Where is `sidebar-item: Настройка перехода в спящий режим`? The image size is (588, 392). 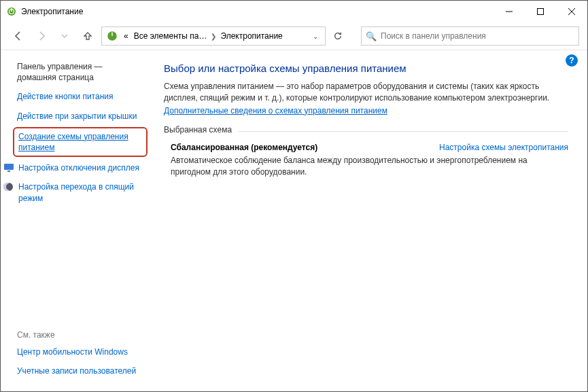 sidebar-item: Настройка перехода в спящий режим is located at coordinates (73, 192).